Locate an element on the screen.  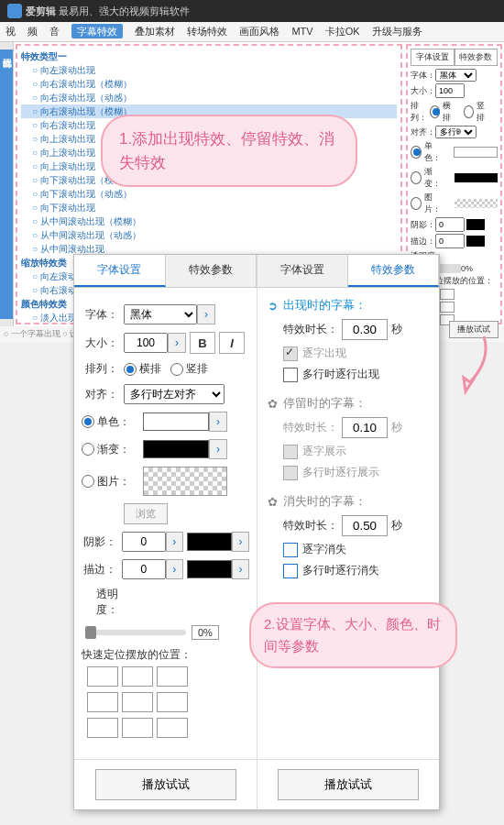
ptab-font: 字体设置 is located at coordinates (120, 271).